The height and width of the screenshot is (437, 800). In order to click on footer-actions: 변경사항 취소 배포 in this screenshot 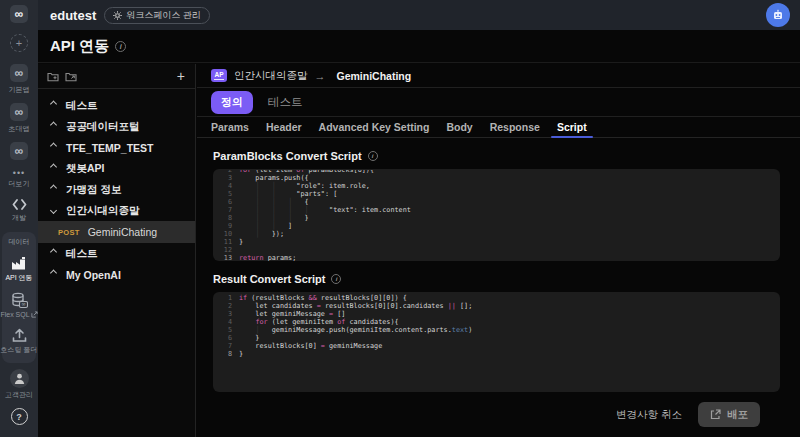, I will do `click(688, 414)`.